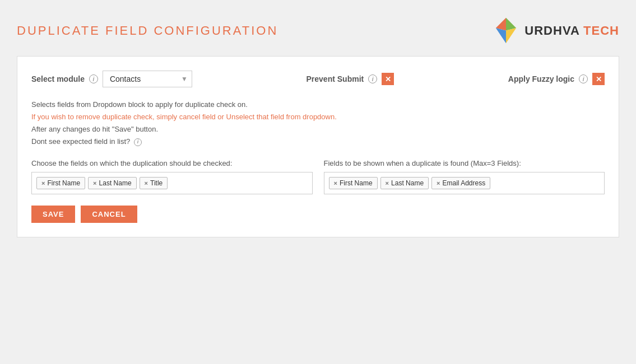 This screenshot has width=636, height=364. Describe the element at coordinates (356, 183) in the screenshot. I see `tag-label-first-name-right: First Name` at that location.